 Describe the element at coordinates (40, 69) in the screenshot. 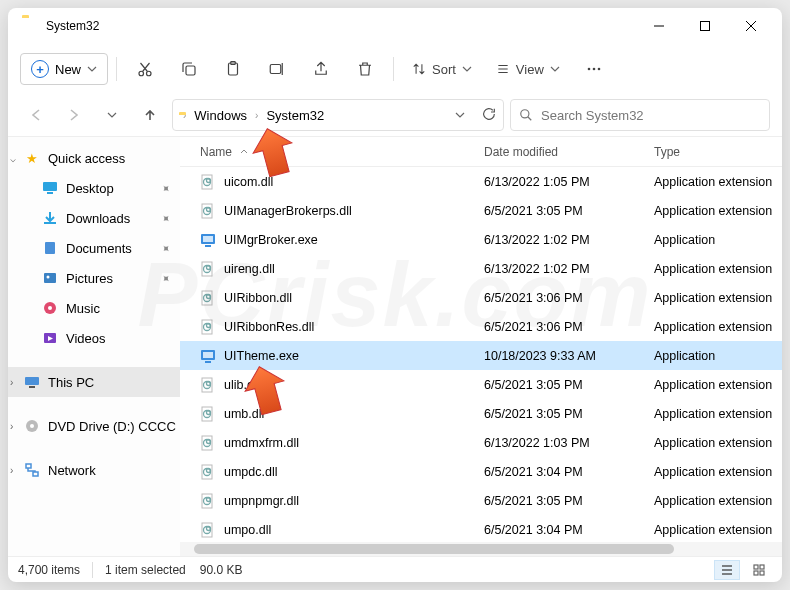

I see `plus-icon: +` at that location.